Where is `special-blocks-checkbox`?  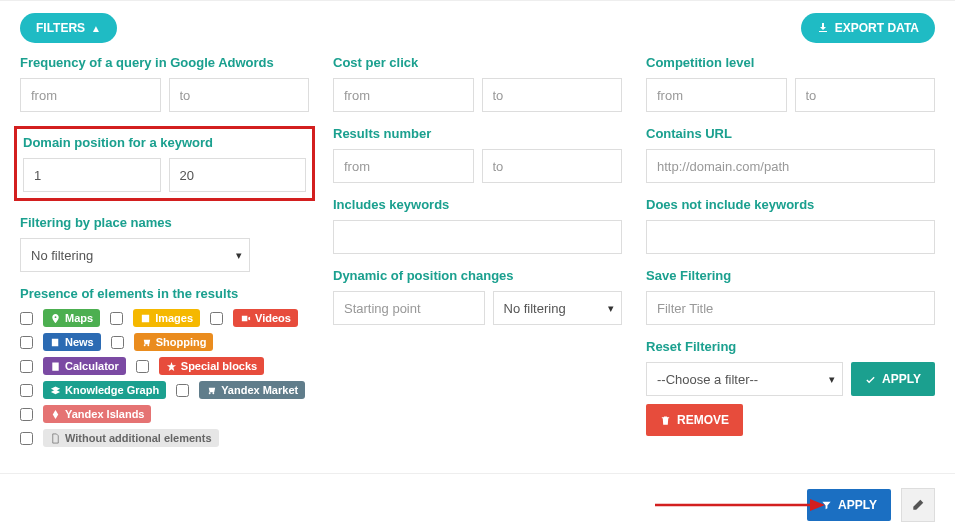 special-blocks-checkbox is located at coordinates (142, 366).